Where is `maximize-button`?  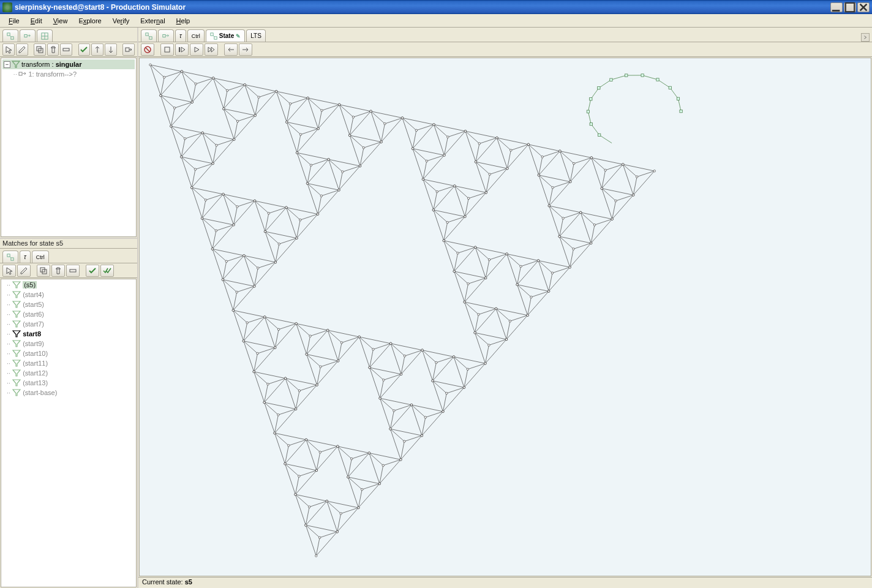 maximize-button is located at coordinates (850, 7).